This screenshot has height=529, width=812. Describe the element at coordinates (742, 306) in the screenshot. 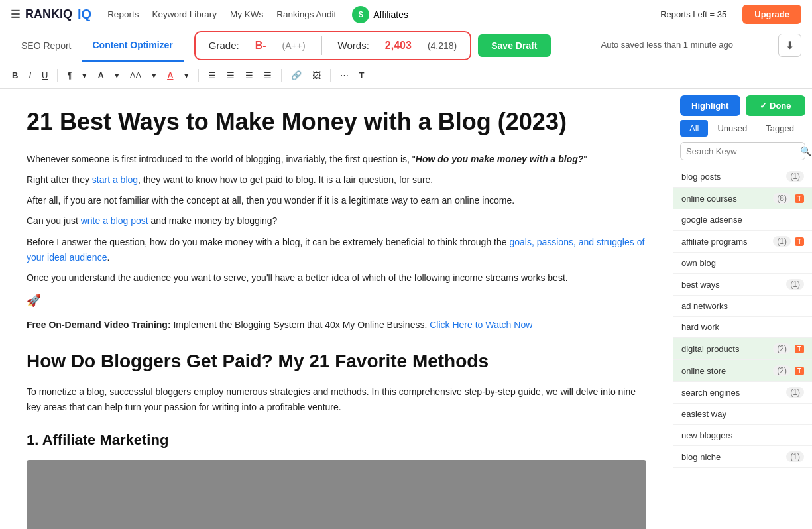

I see `keyword-name: ad networks` at that location.